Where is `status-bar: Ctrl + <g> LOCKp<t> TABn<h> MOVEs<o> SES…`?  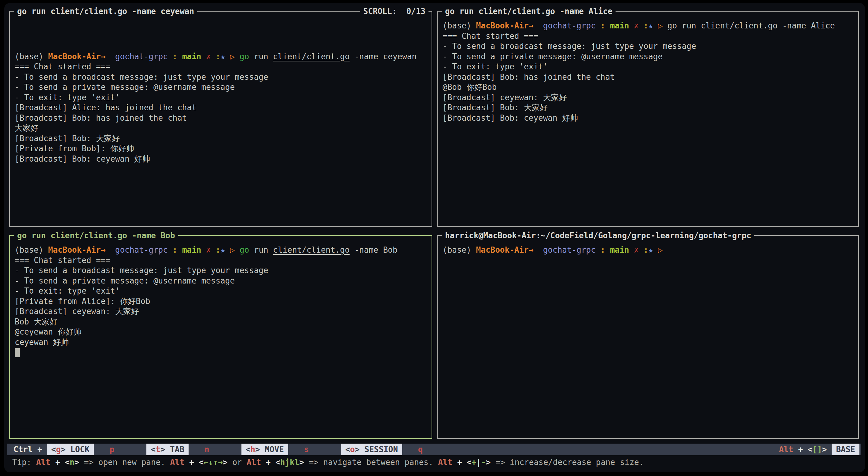
status-bar: Ctrl + <g> LOCKp<t> TABn<h> MOVEs<o> SES… is located at coordinates (434, 449).